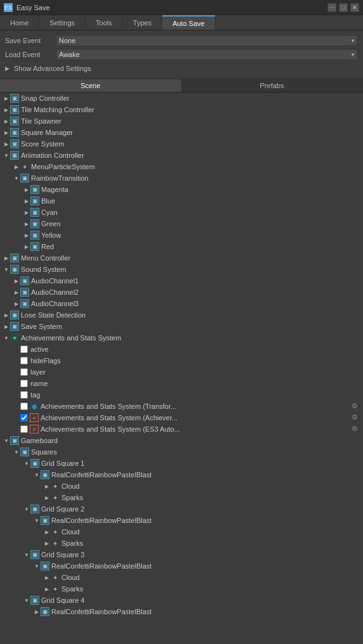 The image size is (363, 644). What do you see at coordinates (181, 600) in the screenshot?
I see `tree-item-grid-square-4: ▼▣Grid Square 4` at bounding box center [181, 600].